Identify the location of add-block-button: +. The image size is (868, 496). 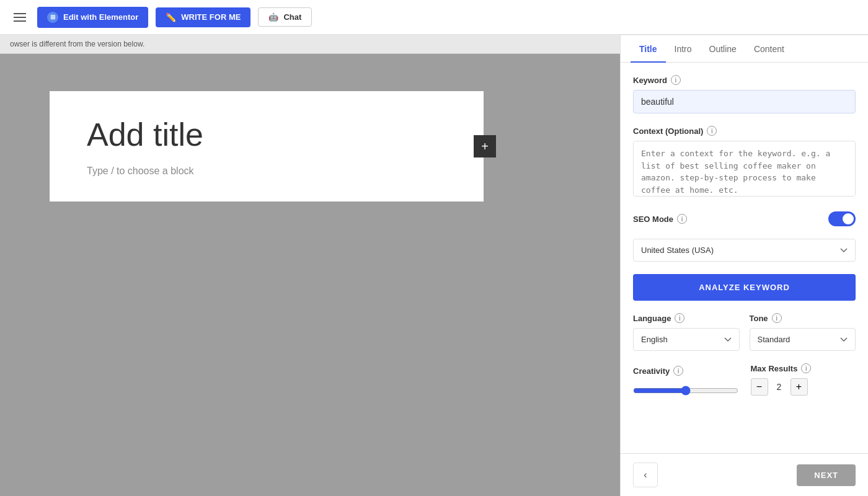
(485, 146).